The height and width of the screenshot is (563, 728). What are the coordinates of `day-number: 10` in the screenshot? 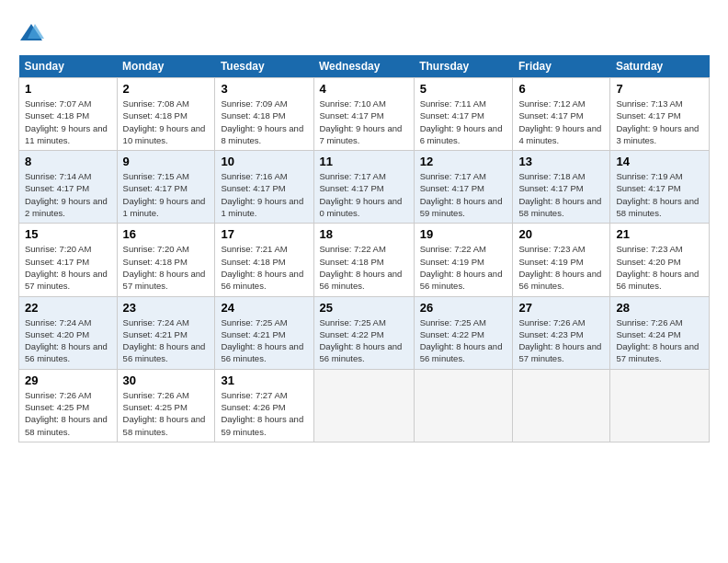 It's located at (264, 162).